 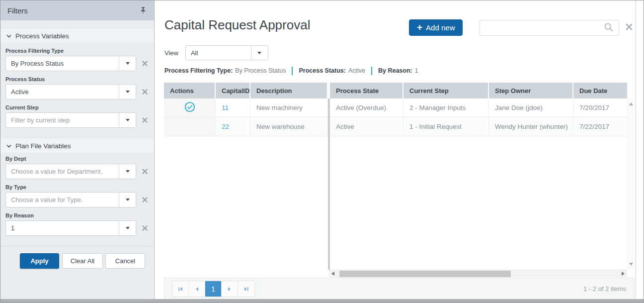 What do you see at coordinates (440, 28) in the screenshot?
I see `add-new-label: Add new` at bounding box center [440, 28].